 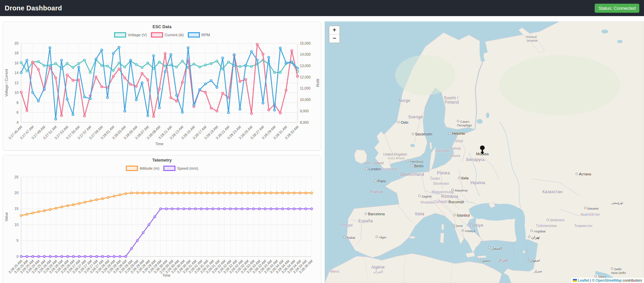 I want to click on svg-text: 14, so click(x=16, y=73).